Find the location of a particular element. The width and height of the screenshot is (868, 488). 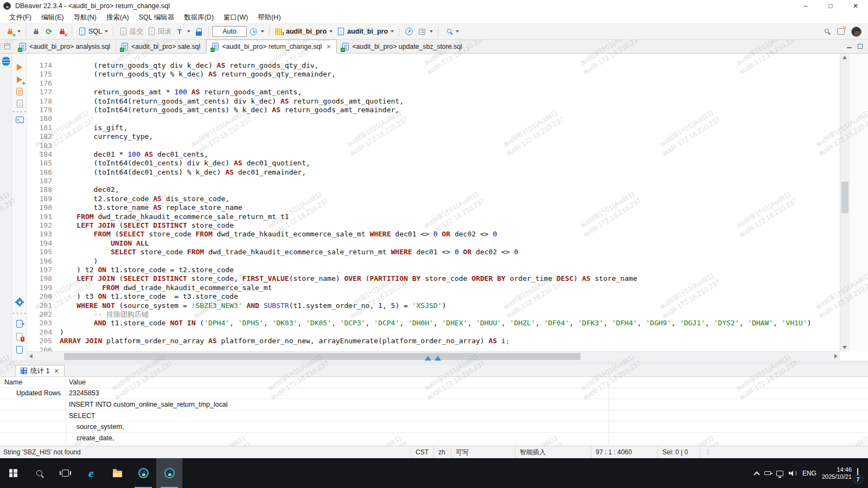

status-caret-position: 97 : 1 : 4060 is located at coordinates (624, 452).